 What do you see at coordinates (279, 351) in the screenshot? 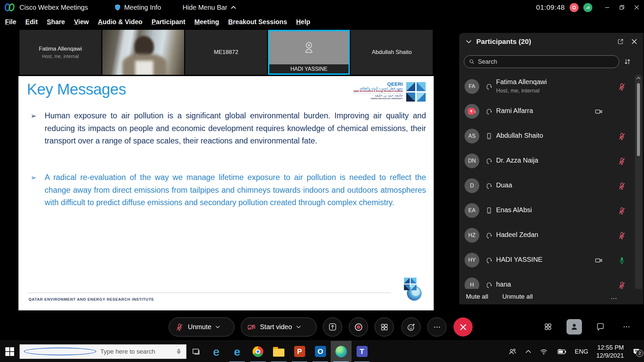
I see `taskbar-app-file-explorer` at bounding box center [279, 351].